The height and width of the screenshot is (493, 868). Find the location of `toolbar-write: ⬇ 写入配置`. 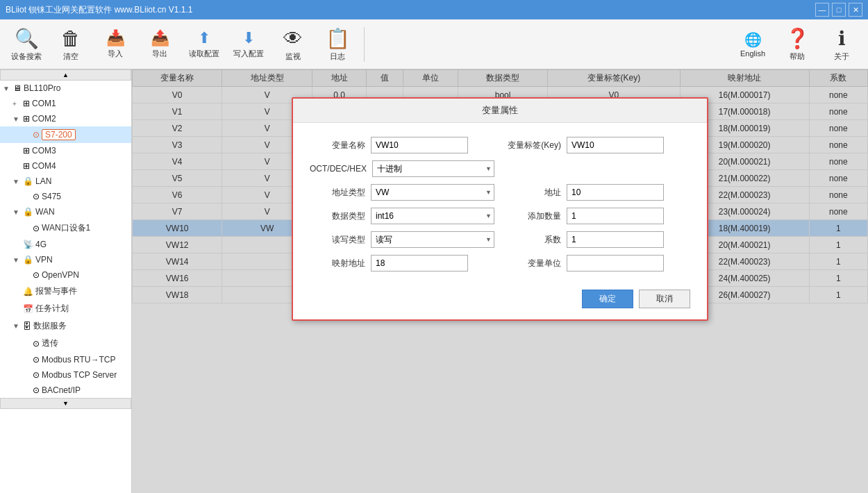

toolbar-write: ⬇ 写入配置 is located at coordinates (249, 44).